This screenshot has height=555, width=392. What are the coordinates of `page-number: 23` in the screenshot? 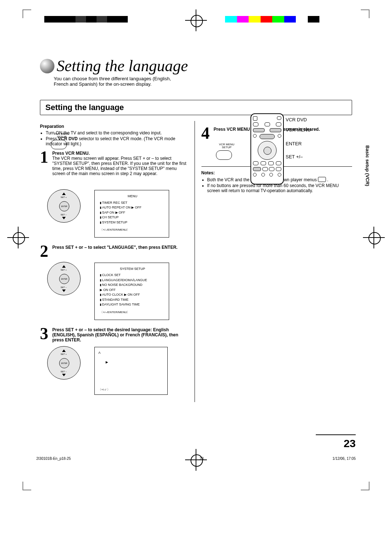 It's located at (350, 443).